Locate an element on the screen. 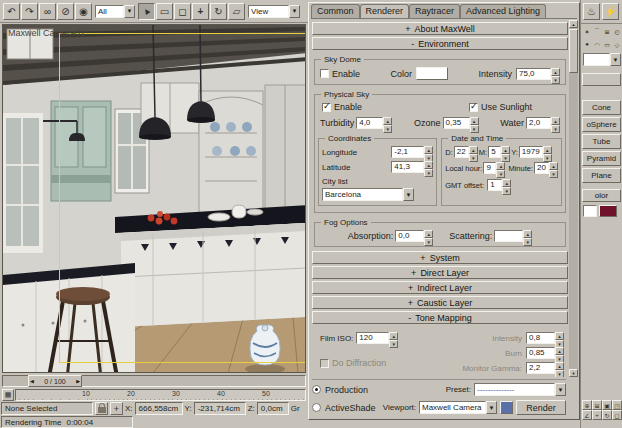 The height and width of the screenshot is (428, 622). turbidity-spinner: 4,0 is located at coordinates (374, 123).